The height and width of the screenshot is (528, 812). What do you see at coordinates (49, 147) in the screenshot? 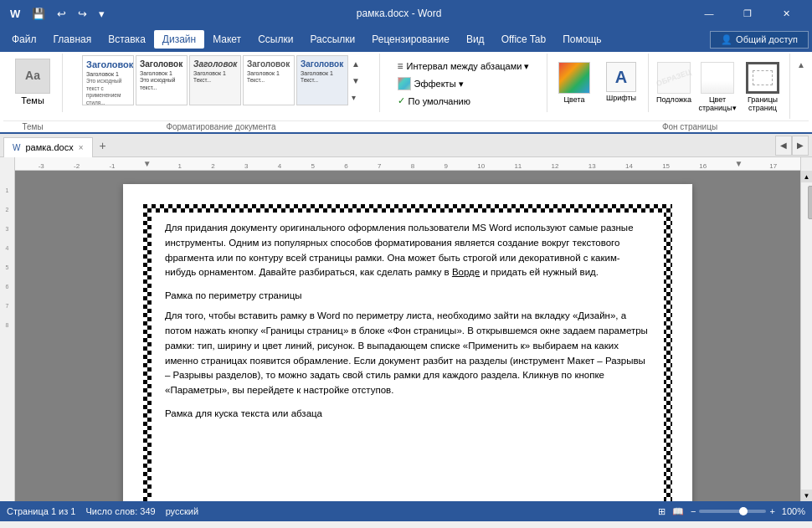
I see `doc-tab-name: рамка.docx` at bounding box center [49, 147].